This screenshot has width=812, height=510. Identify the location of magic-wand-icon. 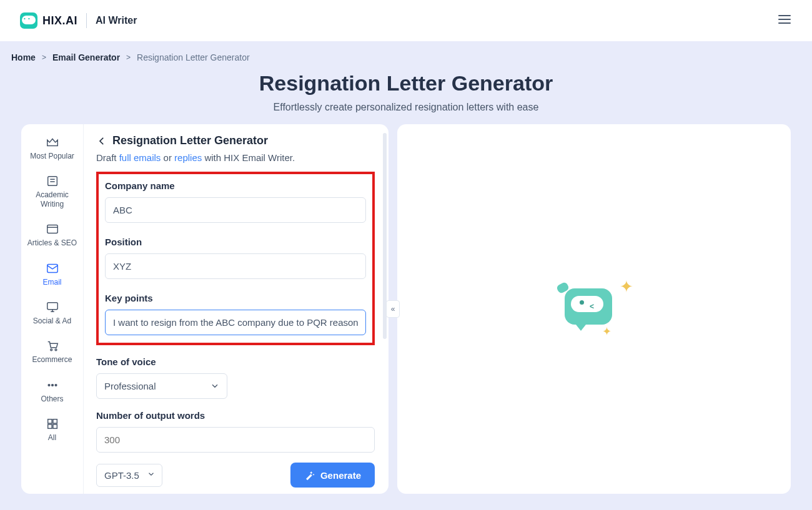
(310, 475).